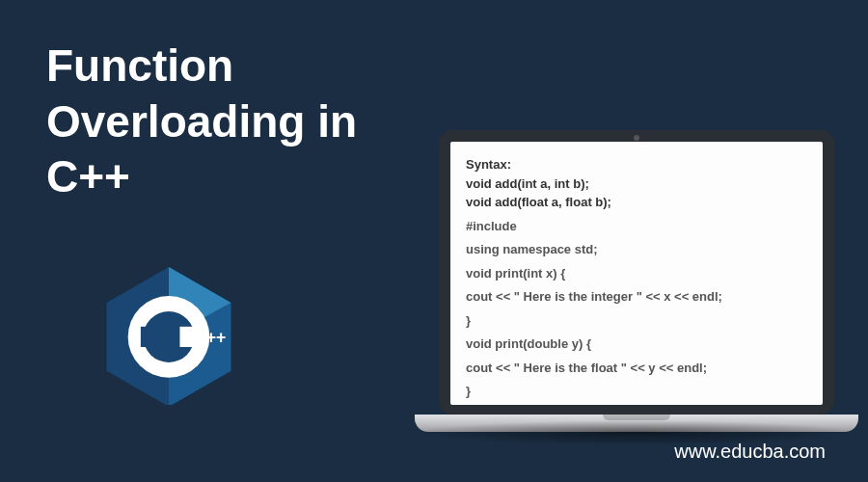 The image size is (868, 482). What do you see at coordinates (637, 297) in the screenshot?
I see `code-line: cout << " Here is the integer " << x << …` at bounding box center [637, 297].